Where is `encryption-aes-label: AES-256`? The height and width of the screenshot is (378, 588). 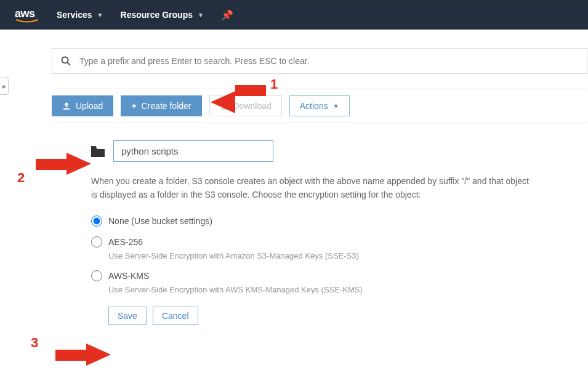
encryption-aes-label: AES-256 is located at coordinates (126, 242).